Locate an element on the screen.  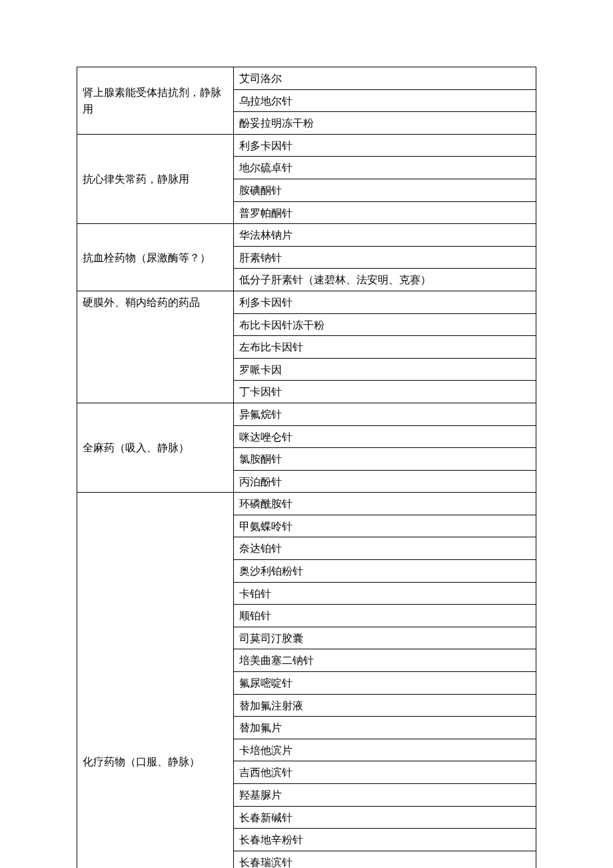
item-cell: 咪达唑仑针 is located at coordinates (385, 437).